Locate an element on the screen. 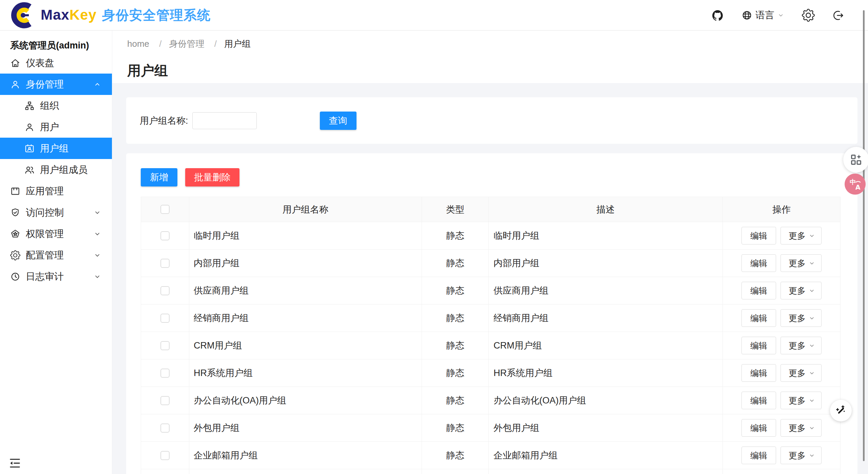 The height and width of the screenshot is (474, 868). breadcrumb-link: home is located at coordinates (138, 44).